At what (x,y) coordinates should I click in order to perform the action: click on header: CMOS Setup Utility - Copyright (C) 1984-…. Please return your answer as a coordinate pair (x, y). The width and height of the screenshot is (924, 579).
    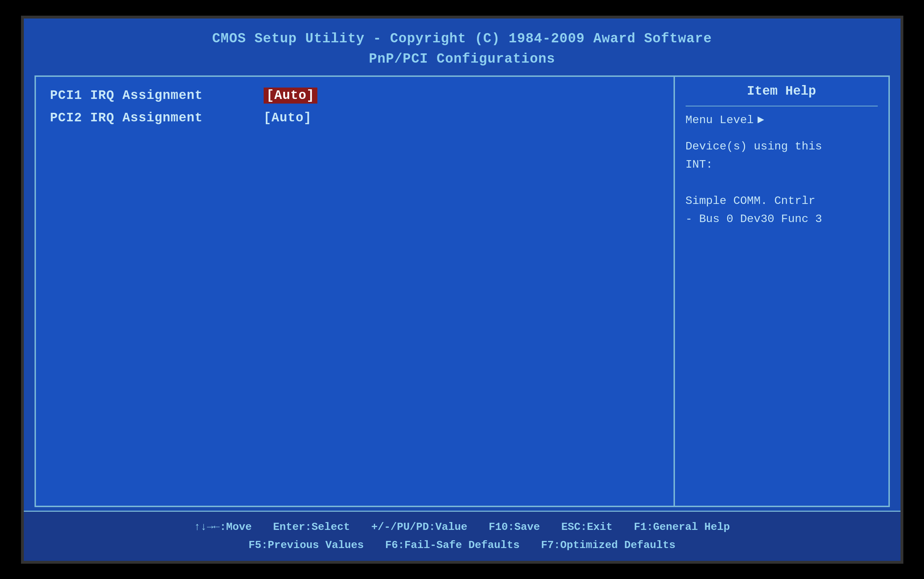
    Looking at the image, I should click on (462, 47).